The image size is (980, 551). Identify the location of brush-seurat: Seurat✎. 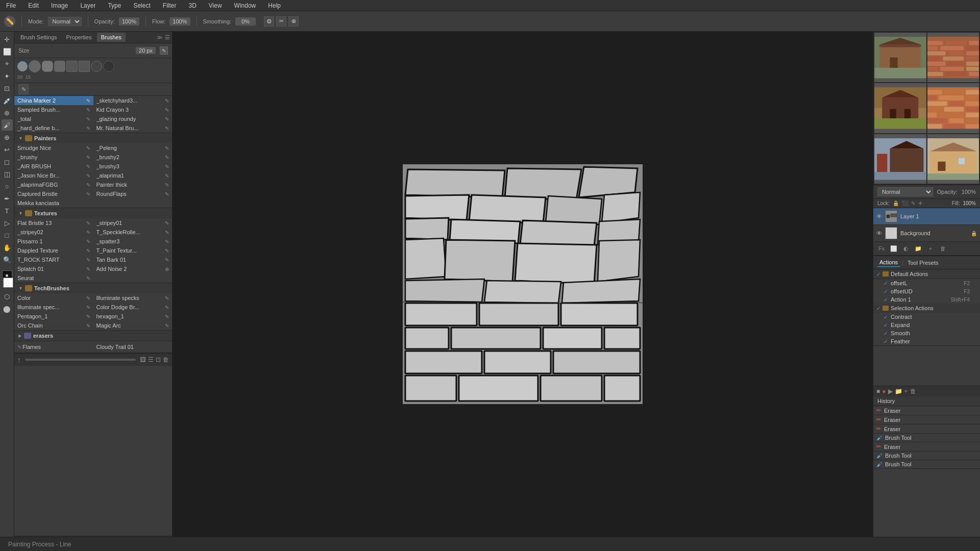
(54, 278).